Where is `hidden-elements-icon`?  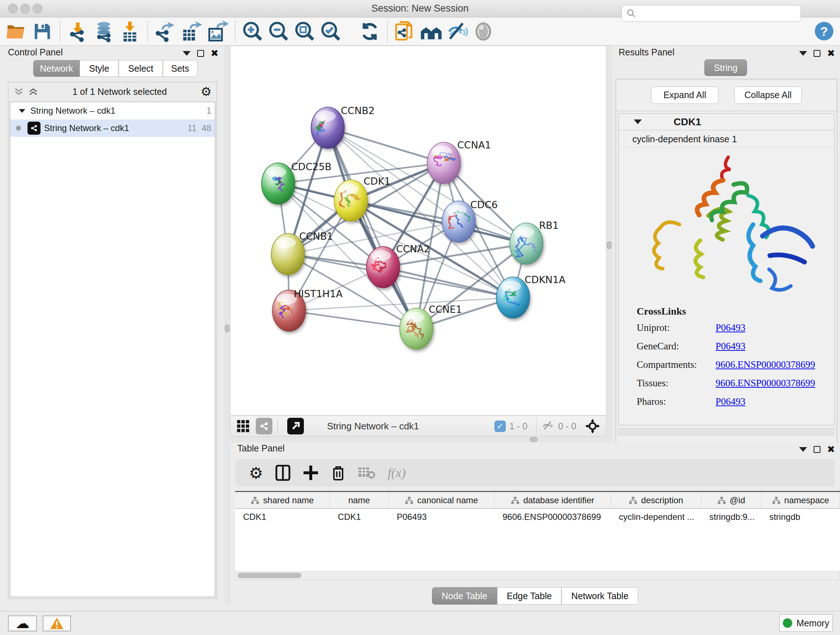 hidden-elements-icon is located at coordinates (548, 426).